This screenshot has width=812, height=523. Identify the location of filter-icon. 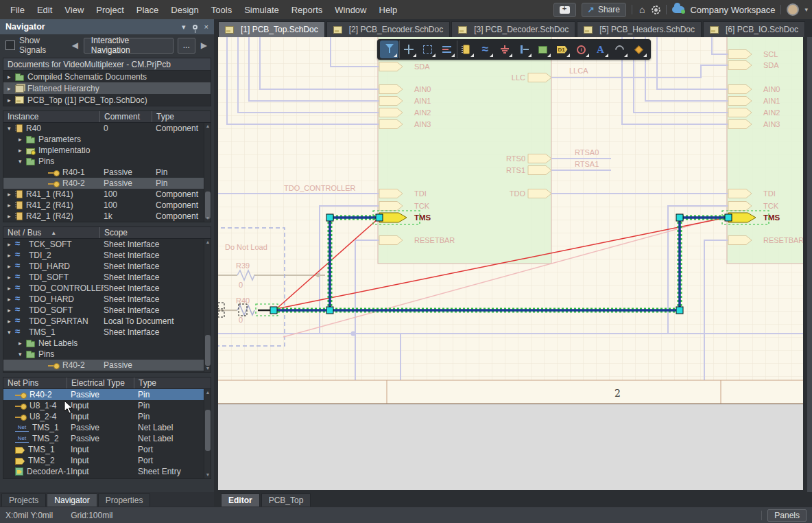
(390, 49).